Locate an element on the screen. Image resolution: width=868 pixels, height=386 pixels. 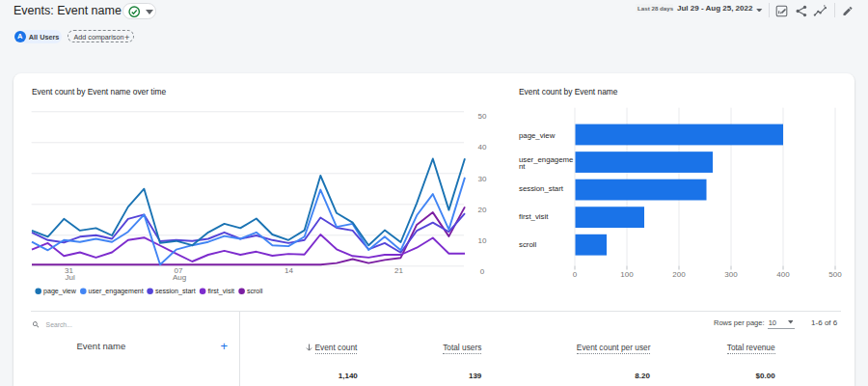
svg-text: 10 is located at coordinates (482, 241).